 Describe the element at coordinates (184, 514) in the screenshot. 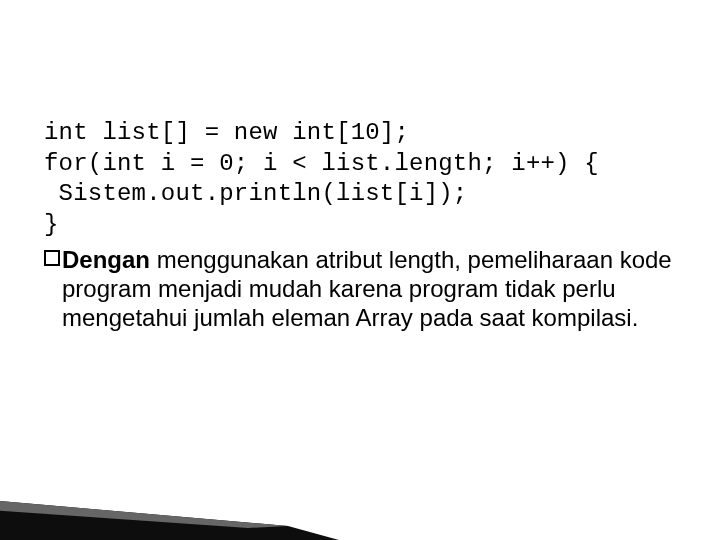

I see `decorative-wedge` at that location.